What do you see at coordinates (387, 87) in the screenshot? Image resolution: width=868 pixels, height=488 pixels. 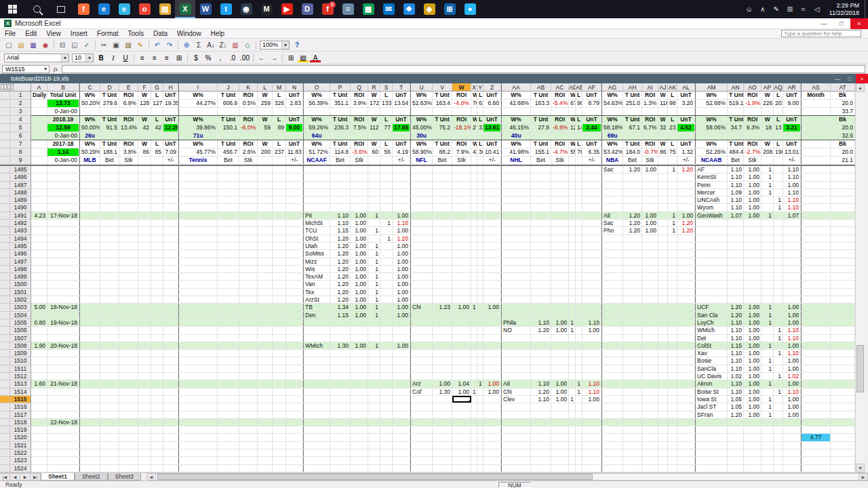 I see `column-header: S` at bounding box center [387, 87].